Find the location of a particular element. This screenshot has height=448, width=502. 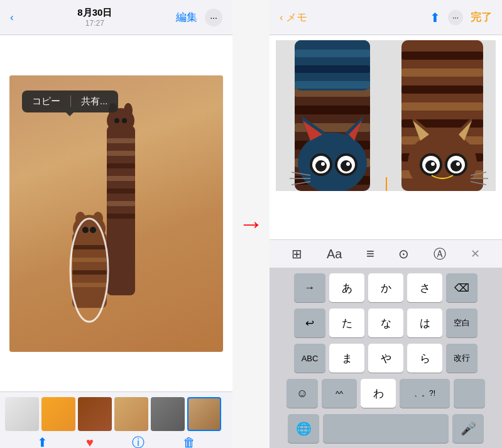

globe-key: 🌐 is located at coordinates (303, 429).